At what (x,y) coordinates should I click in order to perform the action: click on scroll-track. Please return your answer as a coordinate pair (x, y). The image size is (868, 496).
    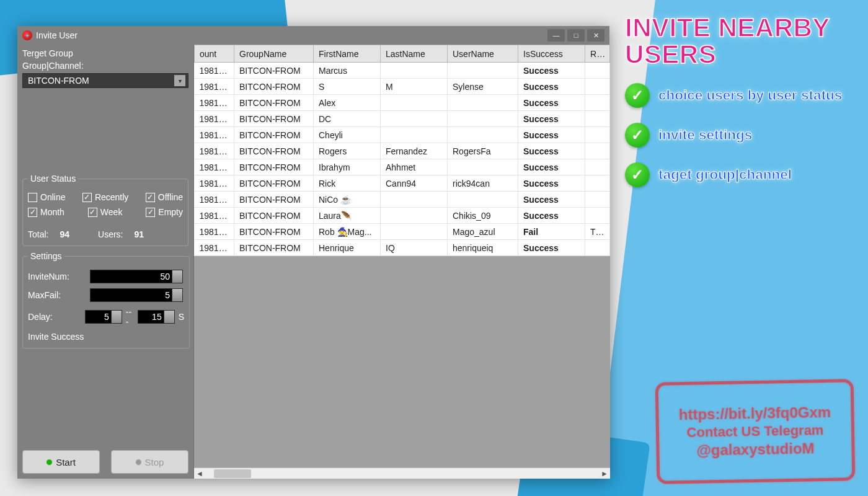
    Looking at the image, I should click on (402, 474).